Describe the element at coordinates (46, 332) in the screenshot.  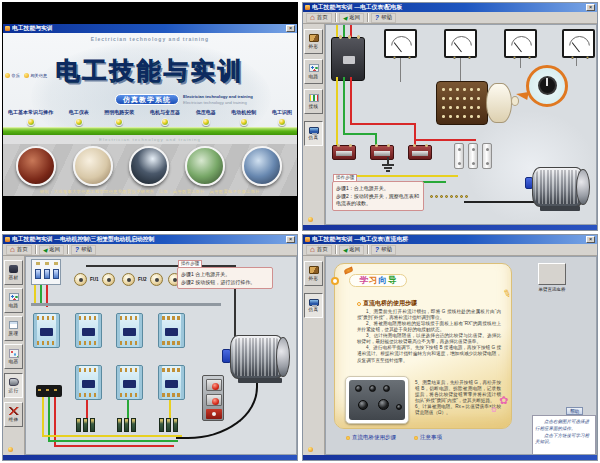
I see `nameplate` at that location.